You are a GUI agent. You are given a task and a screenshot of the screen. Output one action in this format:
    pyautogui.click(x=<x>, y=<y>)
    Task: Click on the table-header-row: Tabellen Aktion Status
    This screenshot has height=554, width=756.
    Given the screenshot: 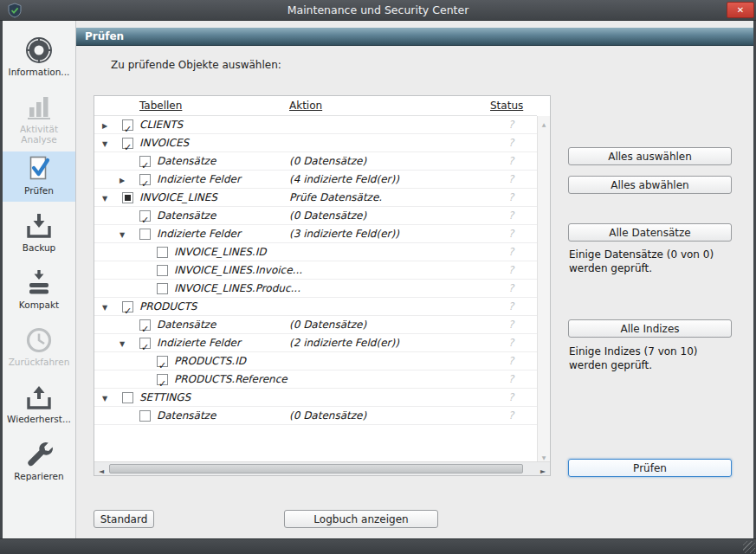 What is the action you would take?
    pyautogui.click(x=315, y=106)
    